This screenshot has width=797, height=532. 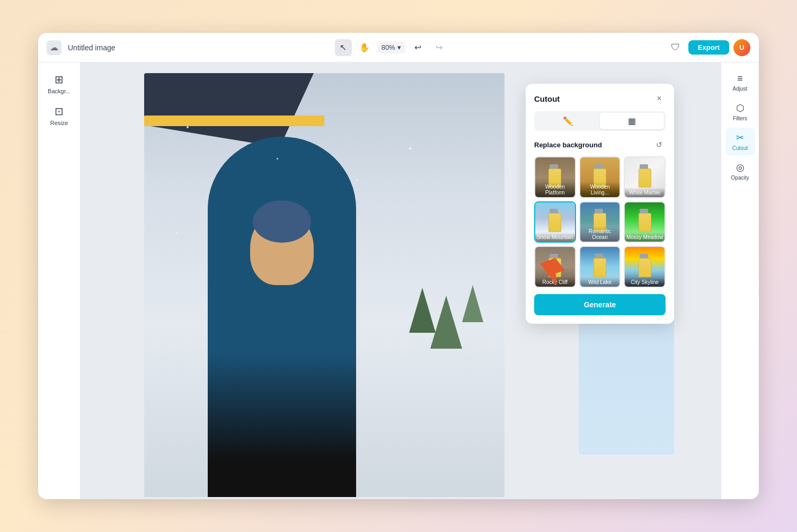 What do you see at coordinates (644, 192) in the screenshot?
I see `bg-label-white-marble: White Marble` at bounding box center [644, 192].